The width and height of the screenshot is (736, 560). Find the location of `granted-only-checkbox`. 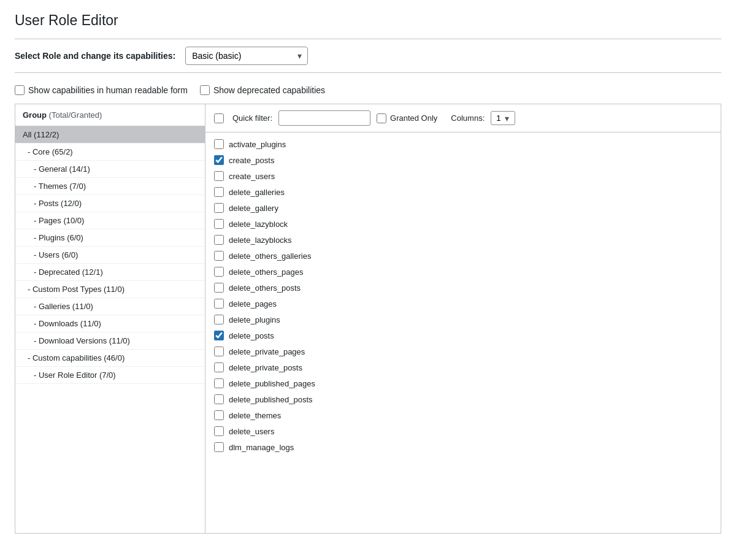

granted-only-checkbox is located at coordinates (381, 118).